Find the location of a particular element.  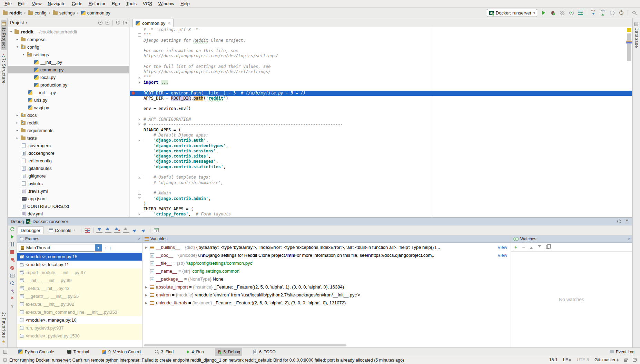

force-step-into-button is located at coordinates (126, 230).